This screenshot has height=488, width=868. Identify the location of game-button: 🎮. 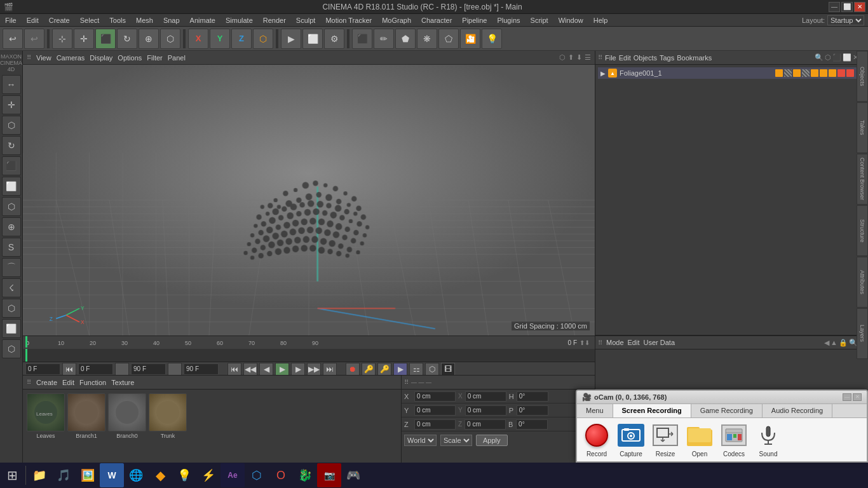
(353, 475).